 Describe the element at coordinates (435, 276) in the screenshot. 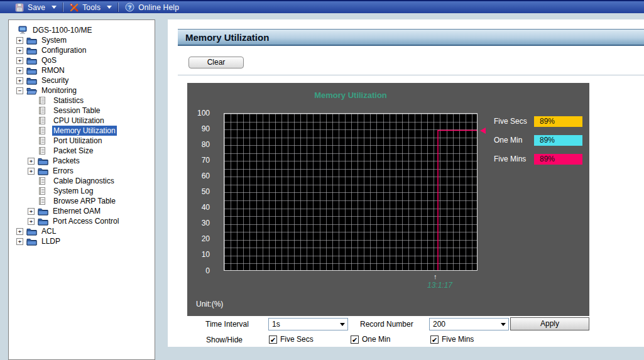

I see `time-cursor-arrow-icon: ↑` at that location.